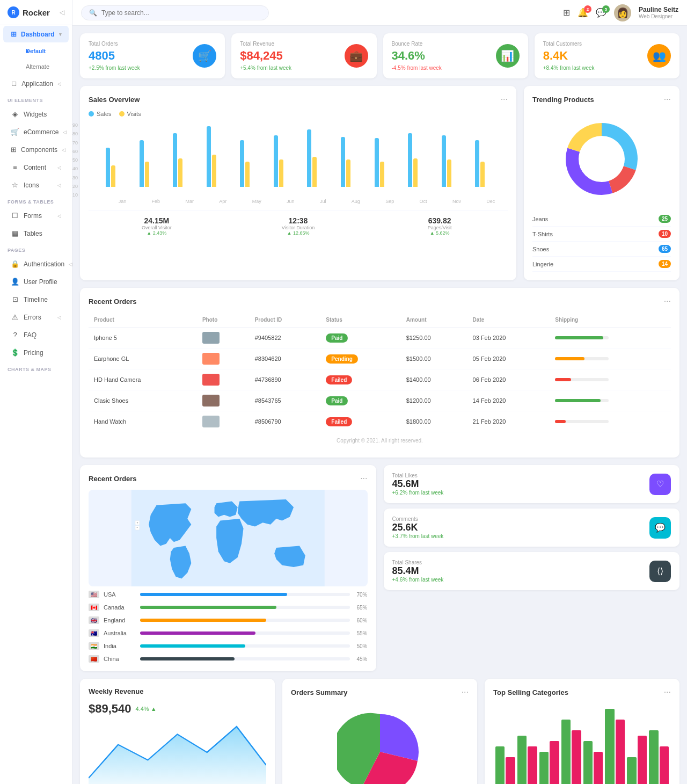  Describe the element at coordinates (668, 99) in the screenshot. I see `trending-more-btn: ···` at that location.